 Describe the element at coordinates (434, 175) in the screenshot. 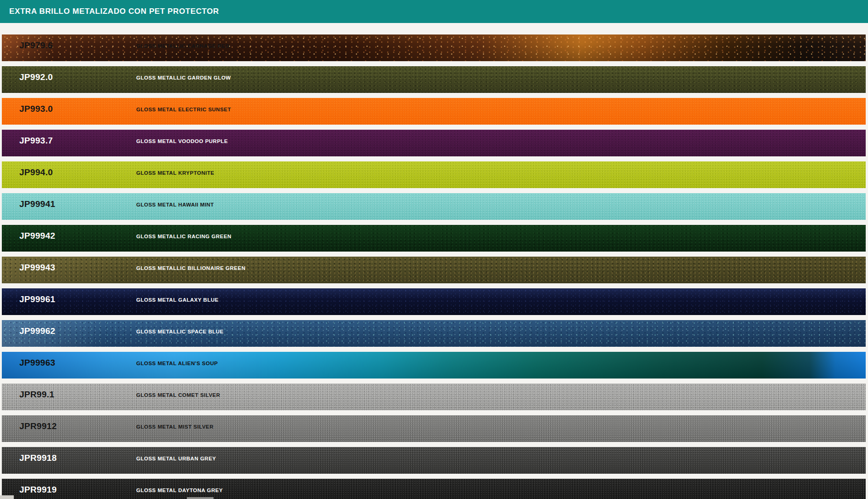

I see `swatch-row-jp994-0: JP994.0 GLOSS METAL KRYPTONITE` at that location.